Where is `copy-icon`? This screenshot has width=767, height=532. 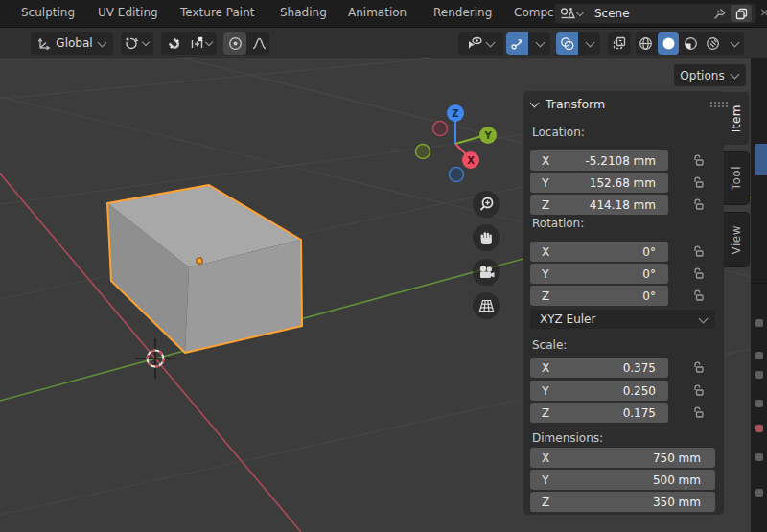
copy-icon is located at coordinates (742, 13).